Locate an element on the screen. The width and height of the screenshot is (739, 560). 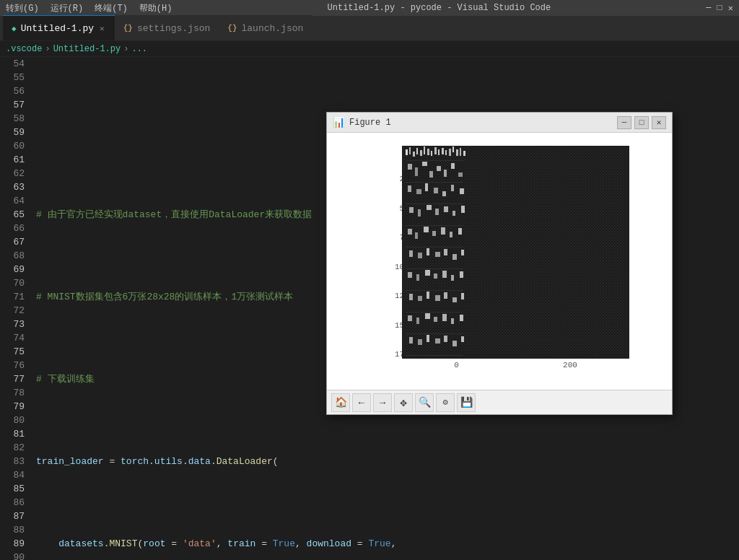
figure-zoom-button: 🔍 is located at coordinates (424, 403).